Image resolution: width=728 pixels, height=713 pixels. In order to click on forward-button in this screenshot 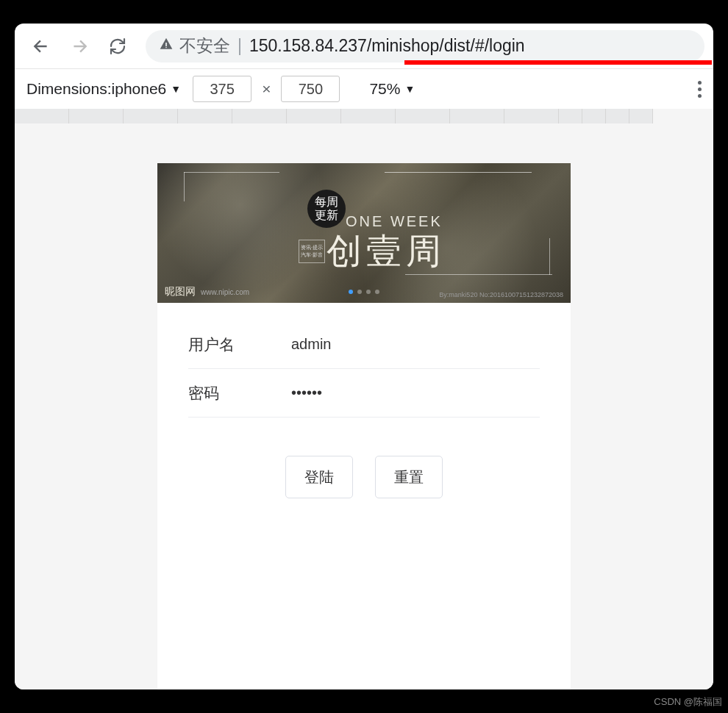, I will do `click(79, 46)`.